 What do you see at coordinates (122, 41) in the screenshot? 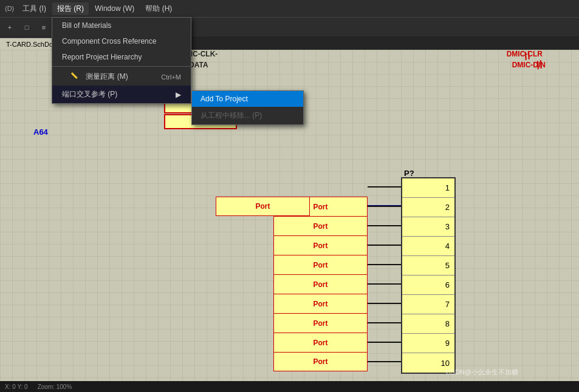
I see `menu-ccr: Component Cross Reference` at bounding box center [122, 41].